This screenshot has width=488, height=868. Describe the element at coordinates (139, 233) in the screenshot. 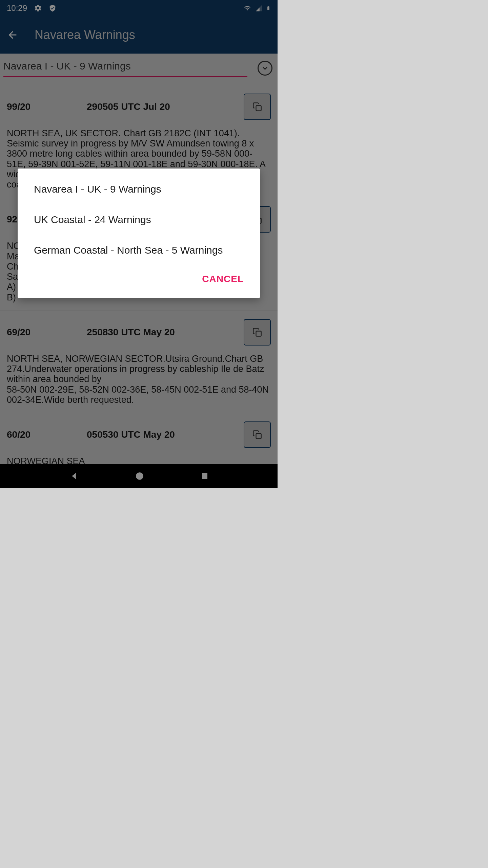

I see `area-select-dialog: Navarea I - UK - 9 Warnings UK Coastal -…` at that location.